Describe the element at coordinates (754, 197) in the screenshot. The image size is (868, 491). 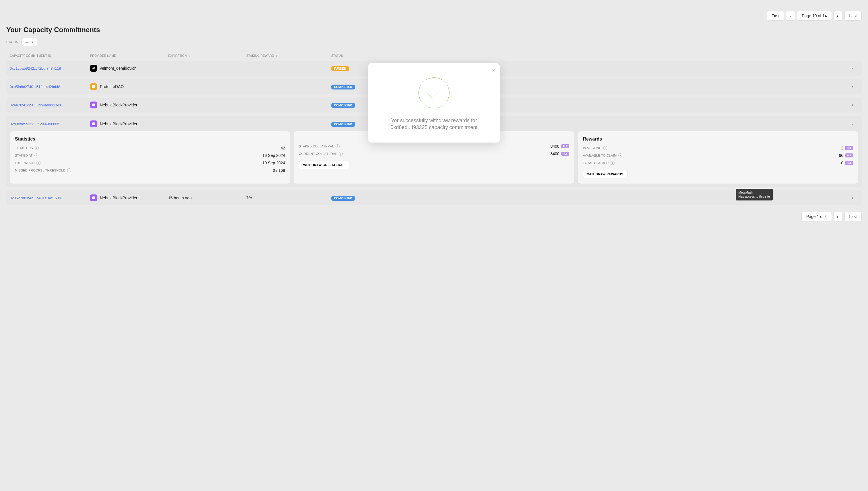
I see `metamask-subtitle: Has access to this site` at that location.